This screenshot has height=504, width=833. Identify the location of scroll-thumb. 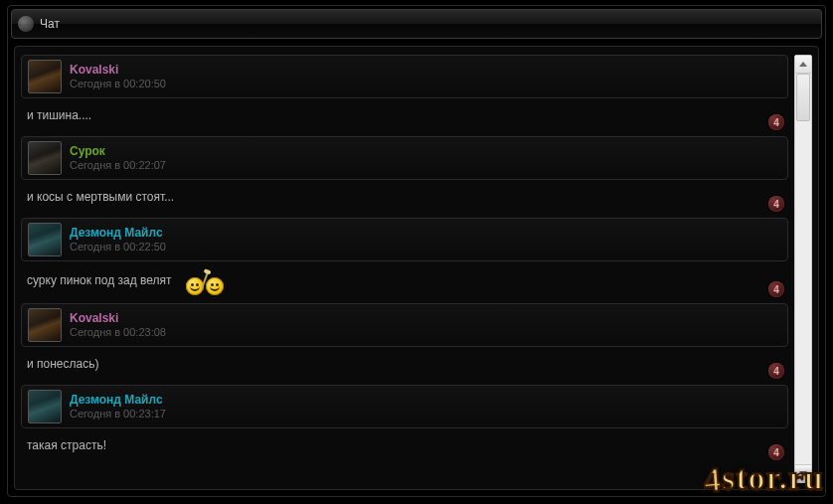
(803, 97).